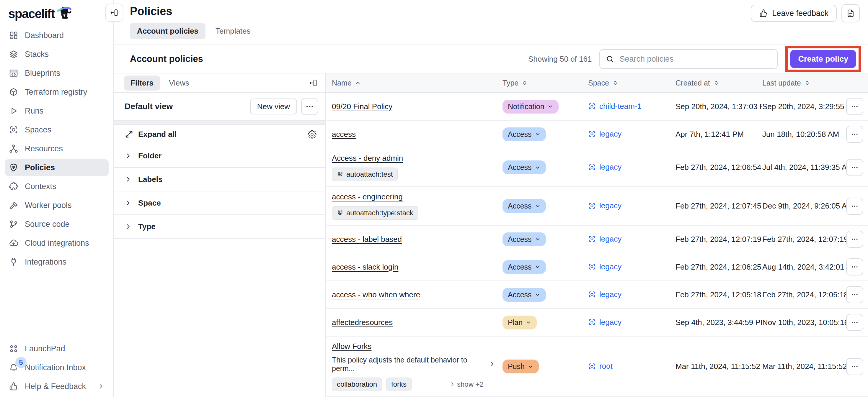 Image resolution: width=868 pixels, height=397 pixels. I want to click on policy-name-link: Access - deny admin, so click(367, 158).